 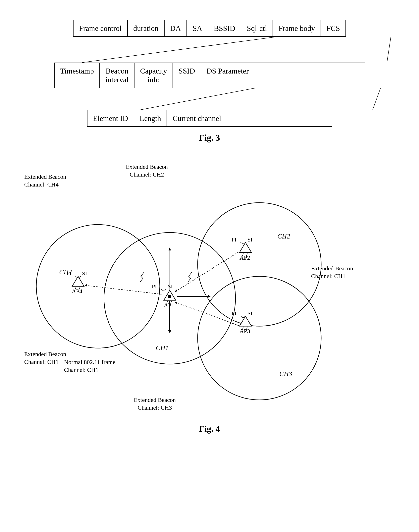 What do you see at coordinates (117, 75) in the screenshot?
I see `beacon-cell-beacon-interval: Beaconinterval` at bounding box center [117, 75].